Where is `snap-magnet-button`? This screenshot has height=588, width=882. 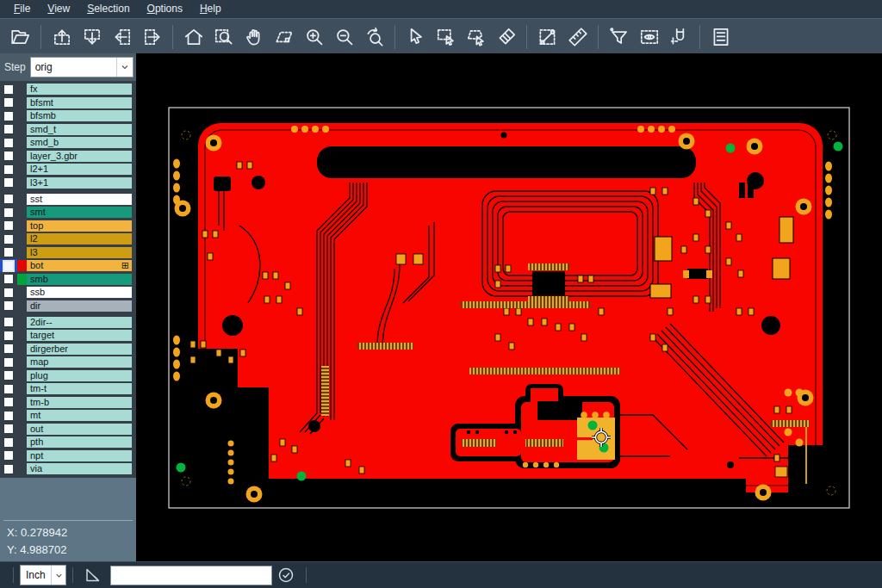
snap-magnet-button is located at coordinates (679, 37).